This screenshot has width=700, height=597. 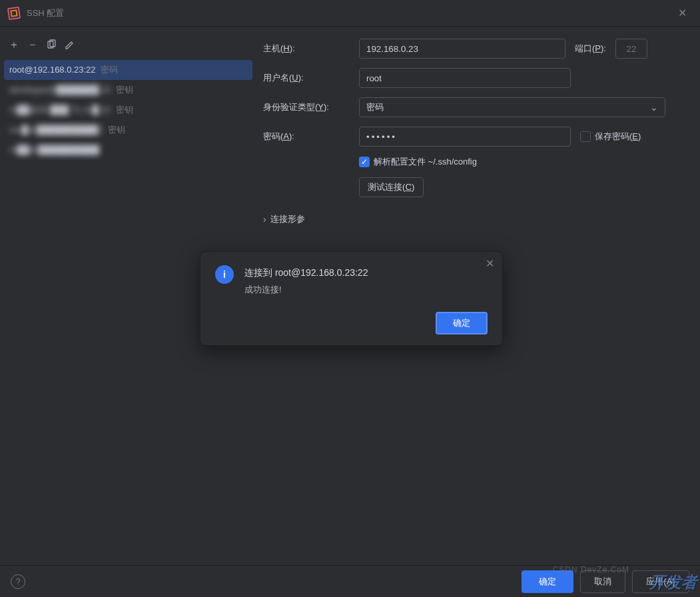 What do you see at coordinates (60, 89) in the screenshot?
I see `list-item-label: developer@███████:22` at bounding box center [60, 89].